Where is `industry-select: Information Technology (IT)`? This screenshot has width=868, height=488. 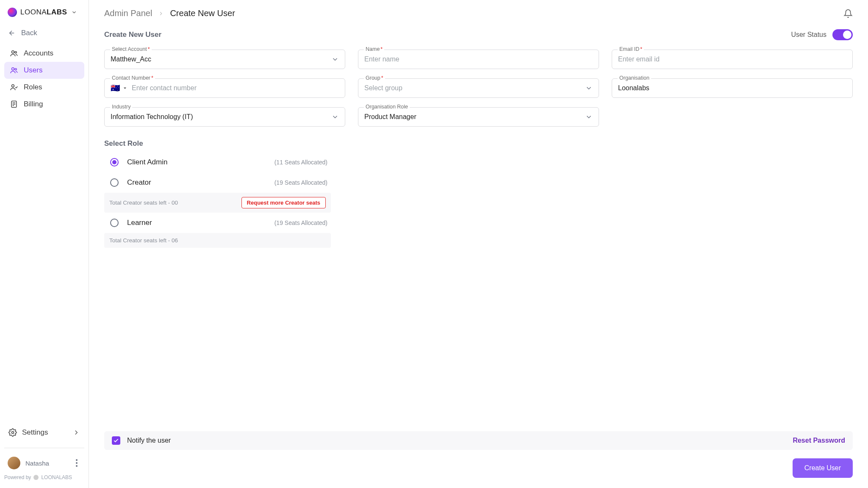 industry-select: Information Technology (IT) is located at coordinates (225, 117).